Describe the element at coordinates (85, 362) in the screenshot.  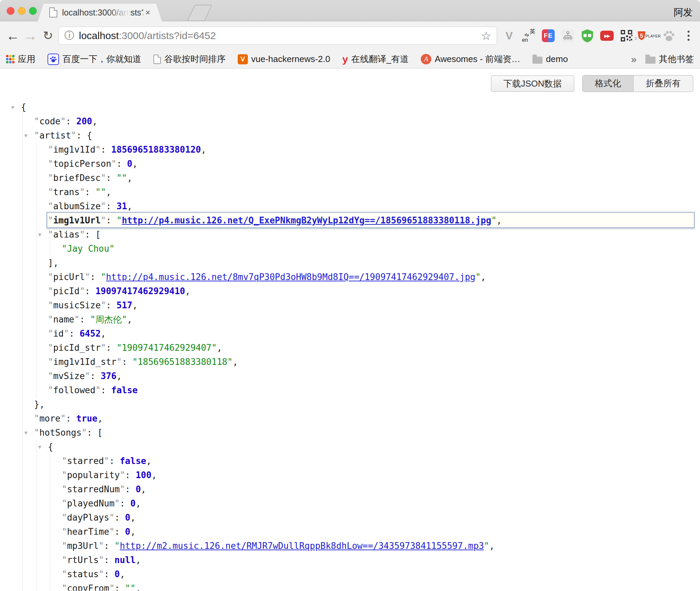
I see `json-key: img1v1Id_str` at that location.